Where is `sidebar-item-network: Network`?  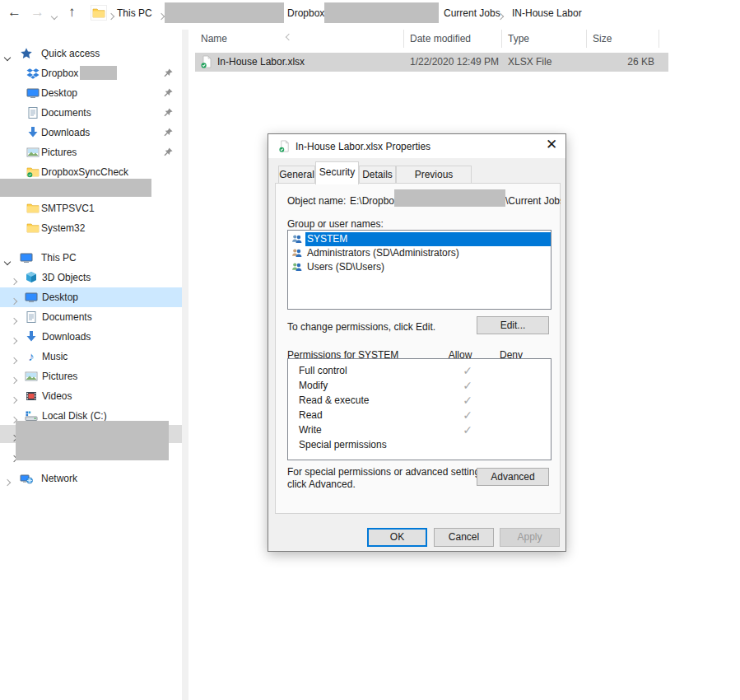
sidebar-item-network: Network is located at coordinates (91, 478).